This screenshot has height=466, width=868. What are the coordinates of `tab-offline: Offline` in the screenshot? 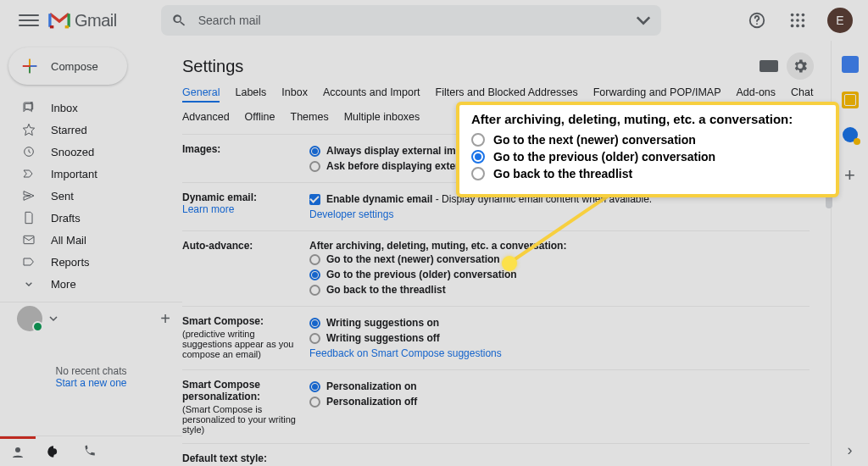 It's located at (260, 119).